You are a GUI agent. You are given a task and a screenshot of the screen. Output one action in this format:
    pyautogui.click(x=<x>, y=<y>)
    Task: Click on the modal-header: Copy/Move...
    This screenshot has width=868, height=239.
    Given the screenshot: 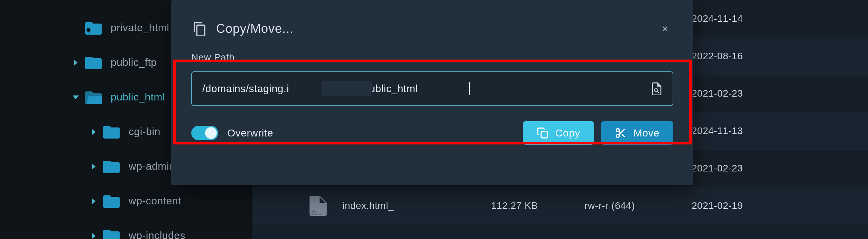 What is the action you would take?
    pyautogui.click(x=432, y=26)
    